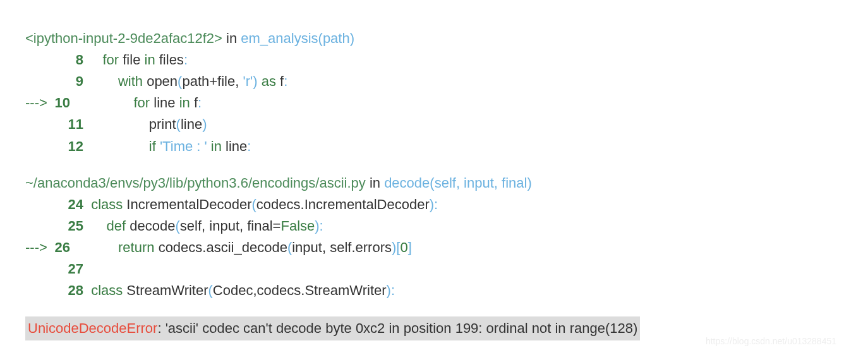 Image resolution: width=868 pixels, height=355 pixels. Describe the element at coordinates (124, 38) in the screenshot. I see `frame1-location: <ipython-input-2-9de2afac12f2>` at that location.